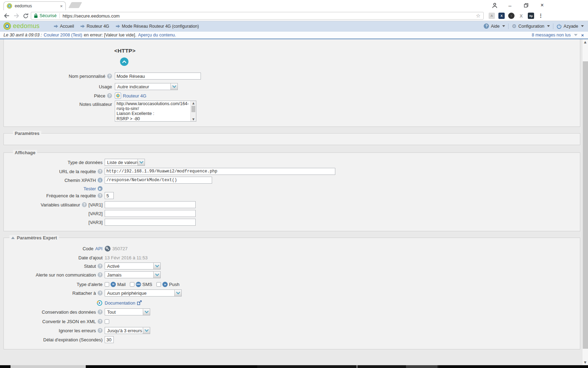  I want to click on refresh-icon, so click(26, 16).